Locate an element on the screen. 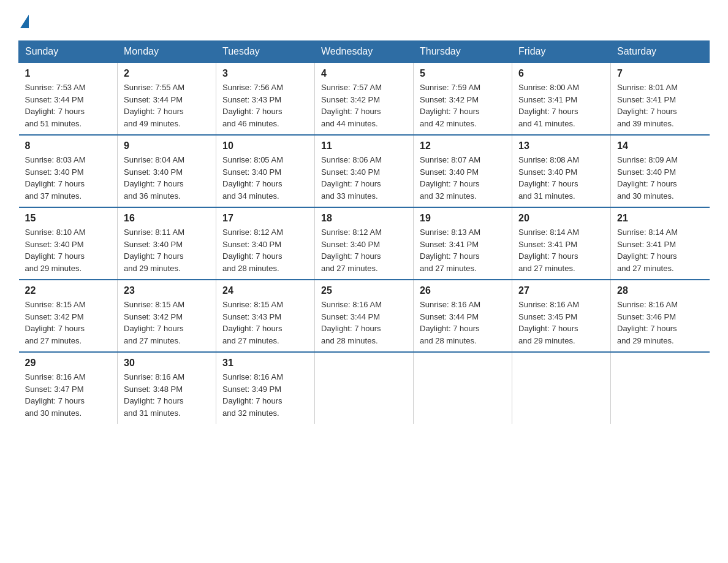  day-cell-31: 31Sunrise: 8:16 AM Sunset: 3:49 PM Dayli… is located at coordinates (266, 388).